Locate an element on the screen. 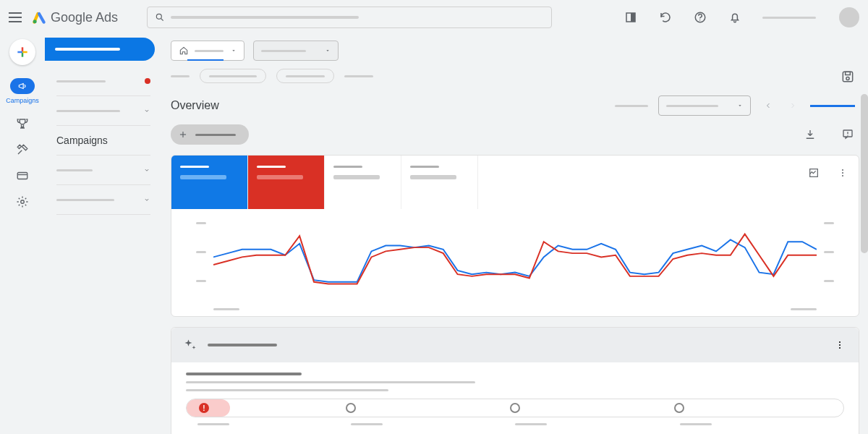 This screenshot has width=868, height=434. plus-icon is located at coordinates (183, 135).